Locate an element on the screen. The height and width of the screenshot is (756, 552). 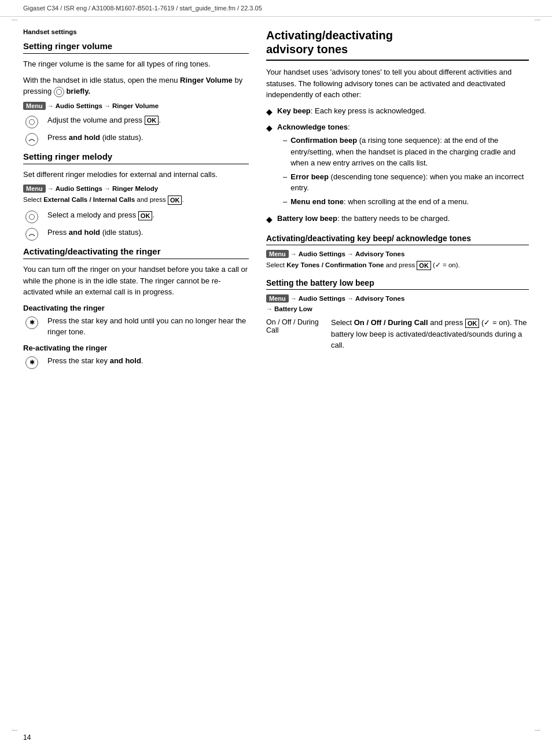
rm-row2-desc: Press and hold (idle status). is located at coordinates (148, 233).